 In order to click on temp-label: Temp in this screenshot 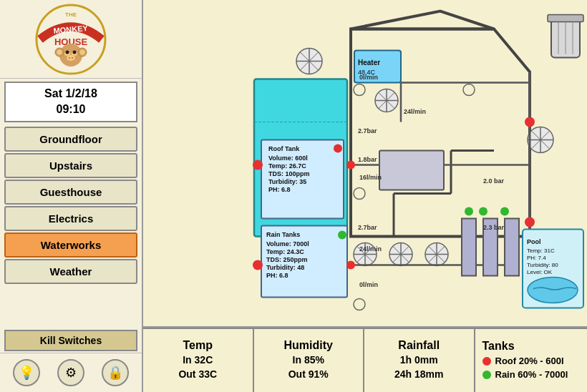, I will do `click(198, 346)`.